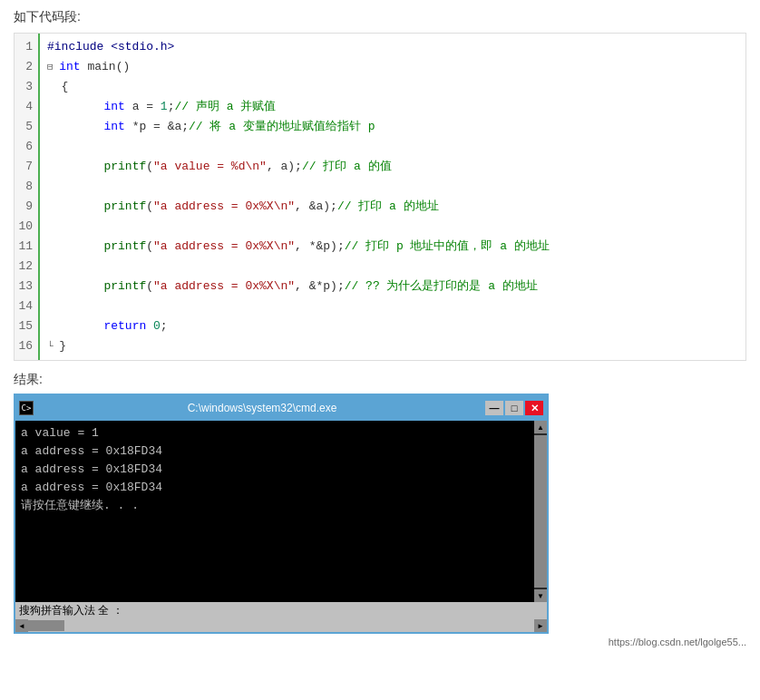  Describe the element at coordinates (393, 107) in the screenshot. I see `code-line-4: int a = 1;// 声明 a 并赋值` at that location.